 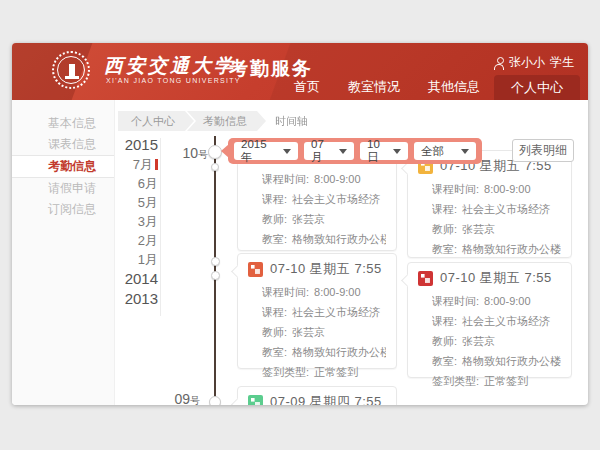 What do you see at coordinates (63, 124) in the screenshot?
I see `sidebar-item-basic-info: 基本信息` at bounding box center [63, 124].